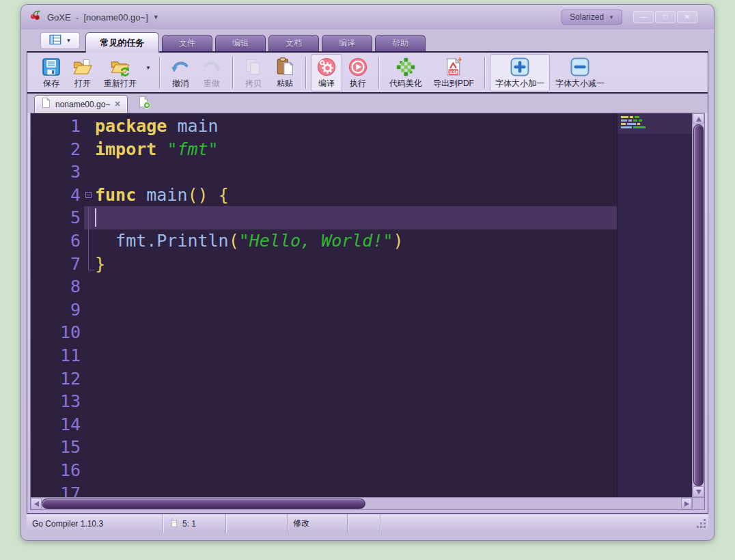  What do you see at coordinates (324, 218) in the screenshot?
I see `code-line: 5` at bounding box center [324, 218].